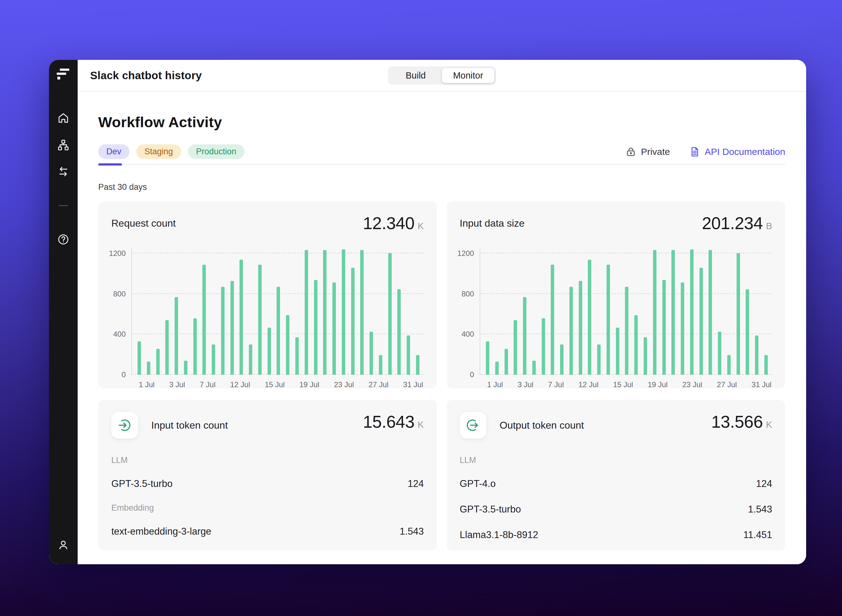  What do you see at coordinates (616, 509) in the screenshot?
I see `model-row: GPT-3.5-turbo 1.543` at bounding box center [616, 509].